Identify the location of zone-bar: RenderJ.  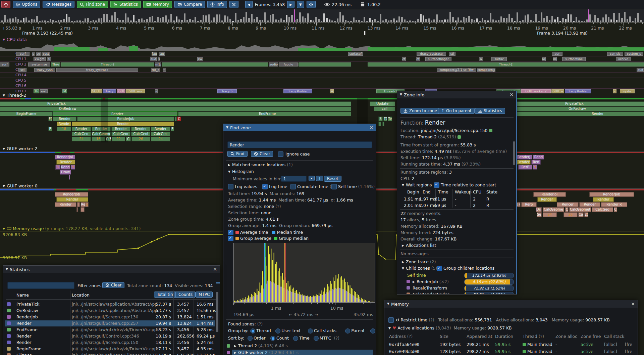
(524, 157).